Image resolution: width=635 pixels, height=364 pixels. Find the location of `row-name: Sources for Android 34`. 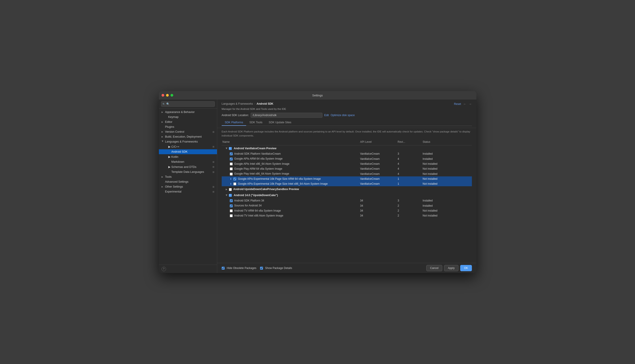

row-name: Sources for Android 34 is located at coordinates (248, 206).